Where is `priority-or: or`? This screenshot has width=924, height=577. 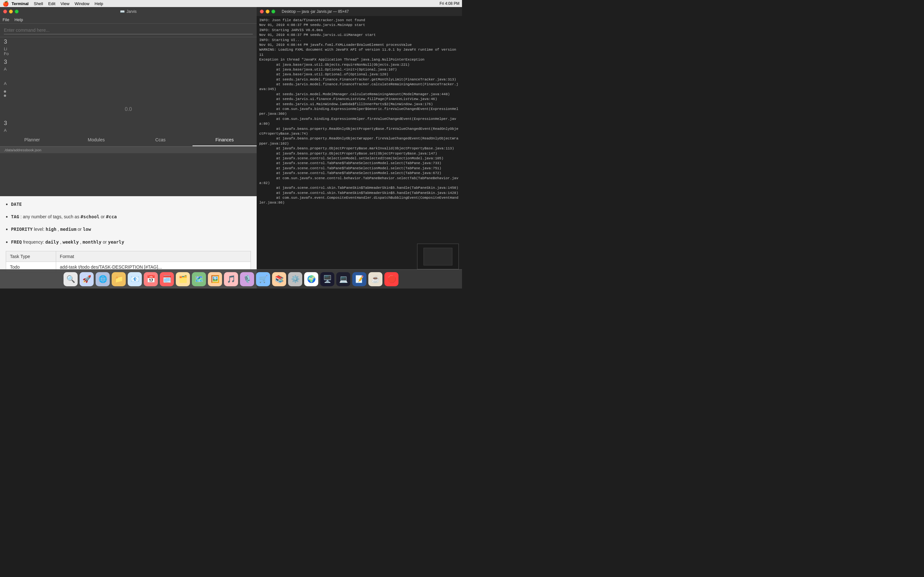
priority-or: or is located at coordinates (80, 229).